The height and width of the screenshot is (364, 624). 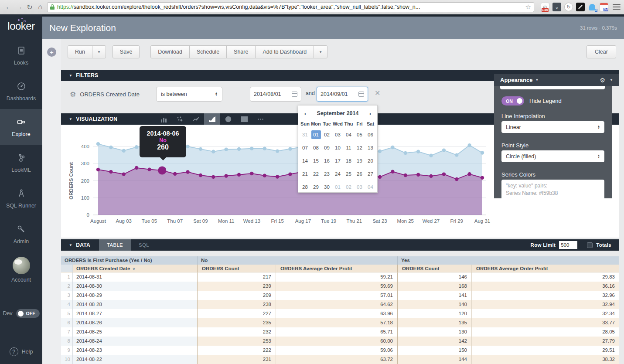 What do you see at coordinates (30, 7) in the screenshot?
I see `reload-icon: ↻` at bounding box center [30, 7].